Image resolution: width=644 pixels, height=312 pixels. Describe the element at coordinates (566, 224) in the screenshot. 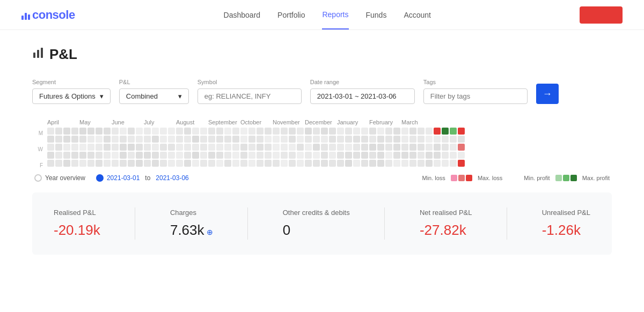

I see `unrealised: Unrealised P&L -1.26k` at that location.